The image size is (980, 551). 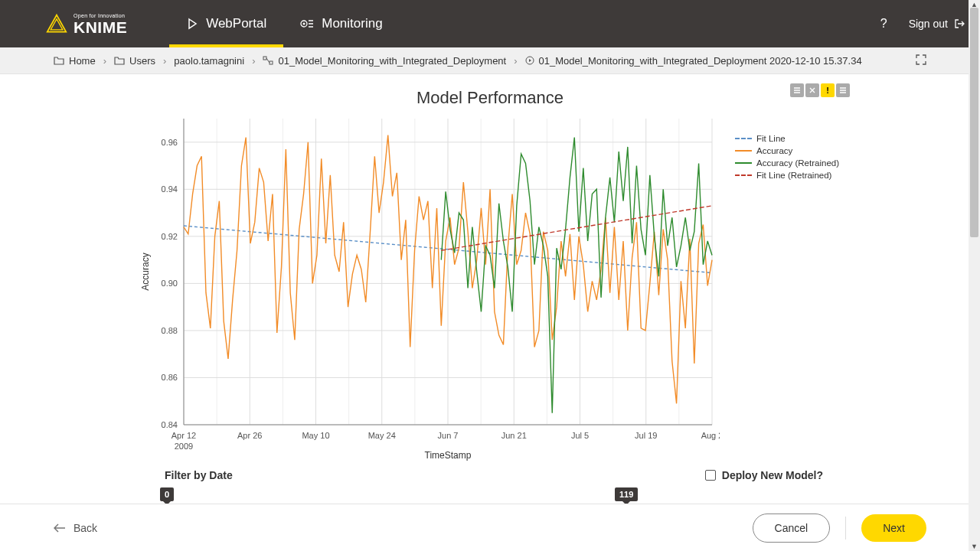 I want to click on tab-webportal: WebPortal, so click(x=227, y=24).